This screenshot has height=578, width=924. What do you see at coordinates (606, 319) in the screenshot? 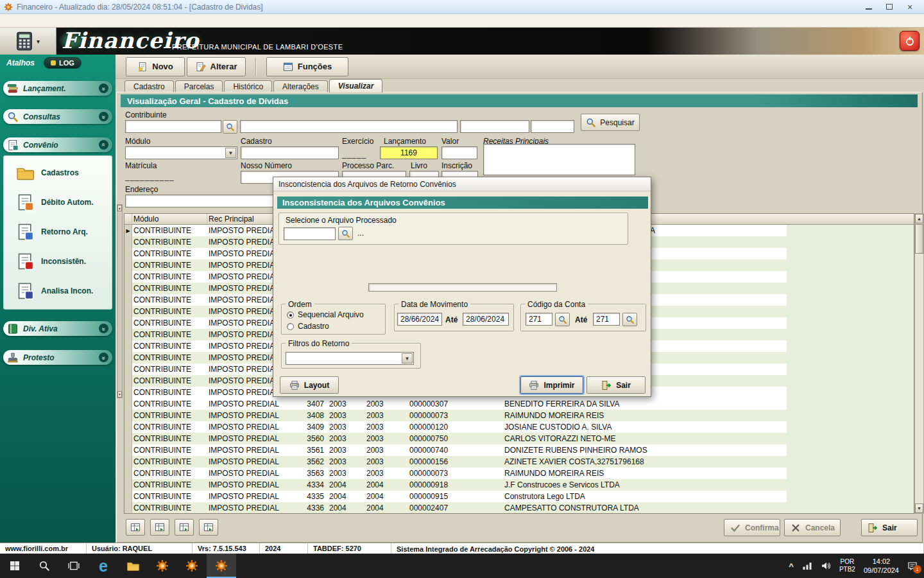
I see `conta-ate-input: 271` at bounding box center [606, 319].